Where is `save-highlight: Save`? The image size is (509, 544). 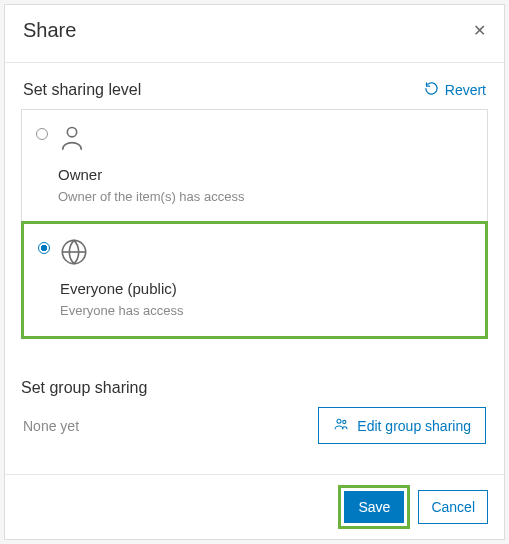 save-highlight: Save is located at coordinates (374, 507).